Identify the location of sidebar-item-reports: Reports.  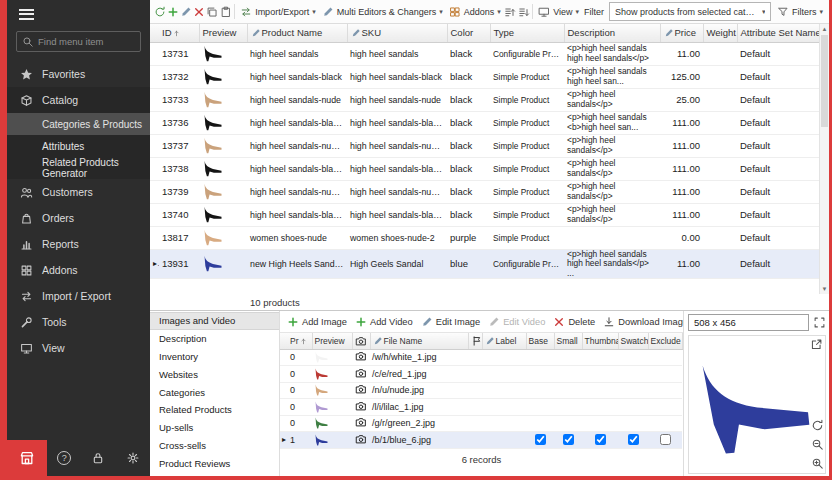
(78, 244).